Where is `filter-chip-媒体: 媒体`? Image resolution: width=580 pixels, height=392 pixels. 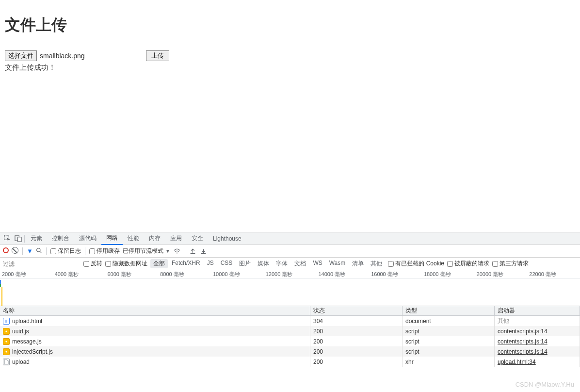 filter-chip-媒体: 媒体 is located at coordinates (263, 264).